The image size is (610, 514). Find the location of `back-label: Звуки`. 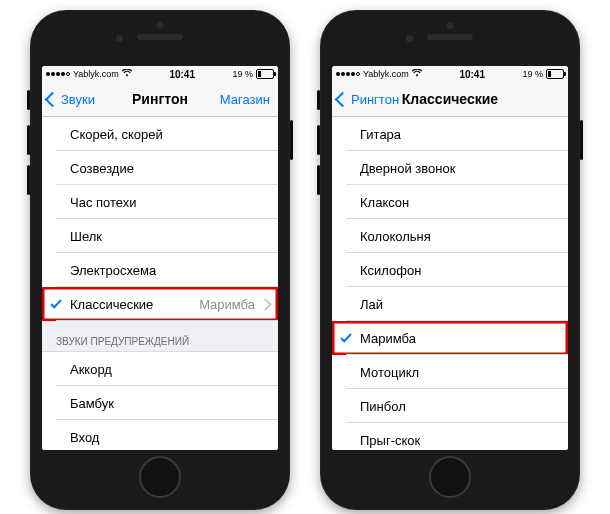

back-label: Звуки is located at coordinates (78, 100).